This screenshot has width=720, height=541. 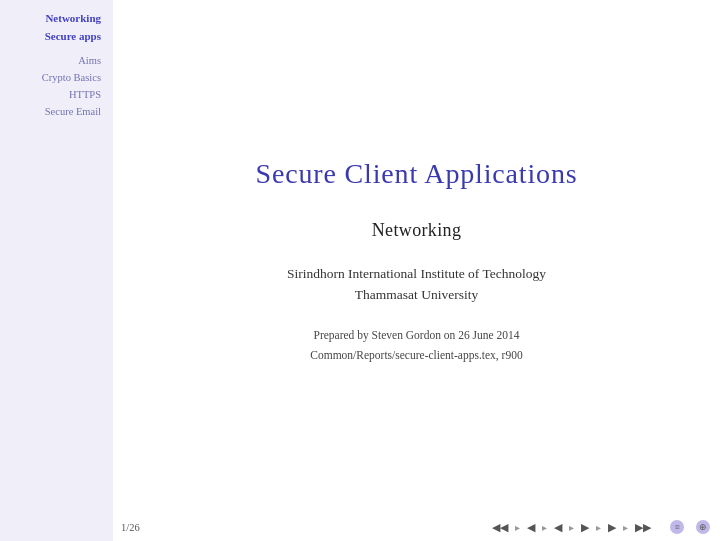 I want to click on nav-sep-2: ▸, so click(x=544, y=528).